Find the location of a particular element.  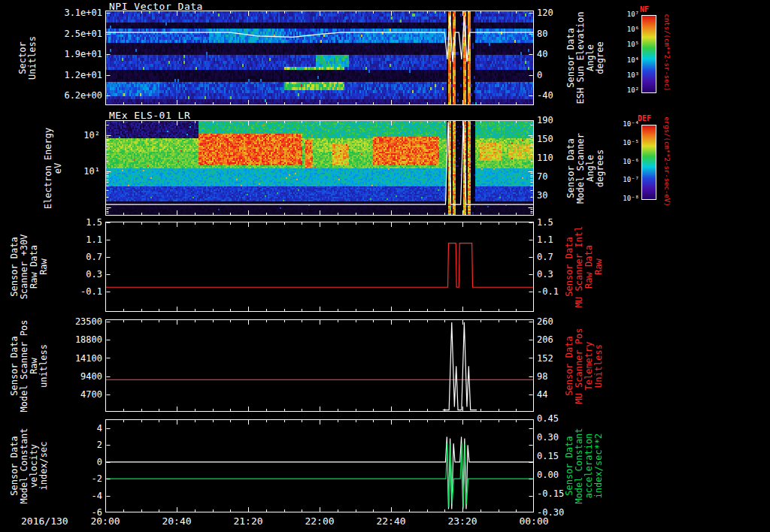

colorbar1-title: NF is located at coordinates (644, 9).